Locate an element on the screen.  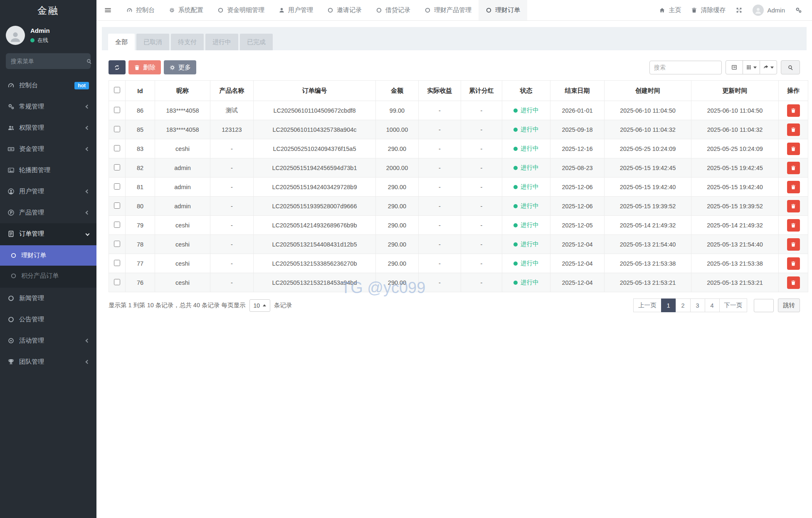
cell-order_no: LC202505151942456594d73b1 is located at coordinates (315, 168).